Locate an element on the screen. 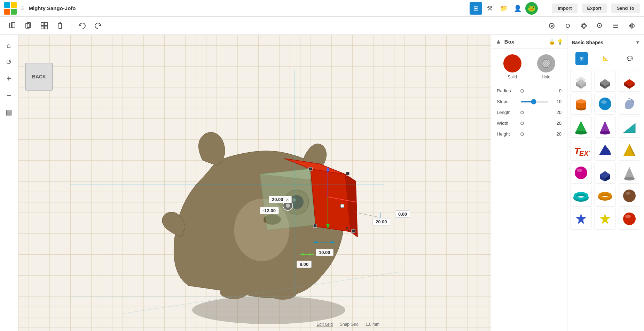 Image resolution: width=644 pixels, height=331 pixels. steps-label: Steps is located at coordinates (507, 102).